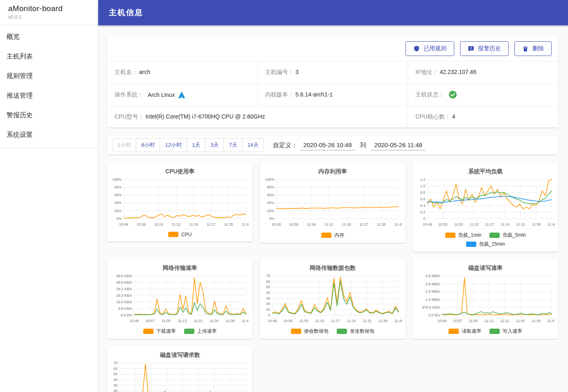 The image size is (568, 392). I want to click on range-button-1: 6小时, so click(148, 145).